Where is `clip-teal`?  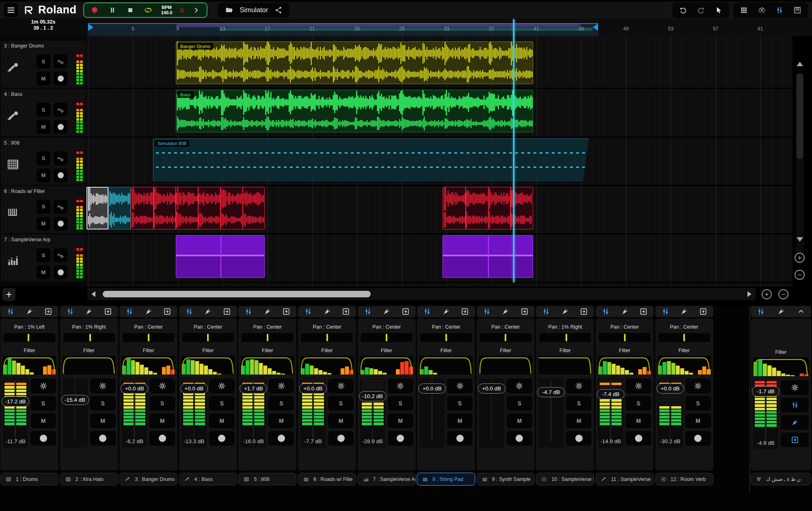
clip-teal is located at coordinates (119, 208).